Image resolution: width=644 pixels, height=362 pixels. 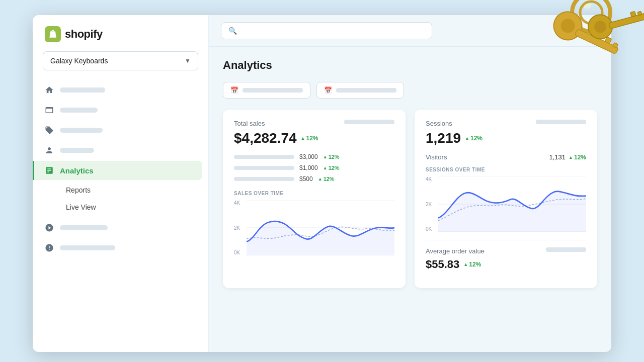 What do you see at coordinates (443, 138) in the screenshot?
I see `sessions-count: 1,219` at bounding box center [443, 138].